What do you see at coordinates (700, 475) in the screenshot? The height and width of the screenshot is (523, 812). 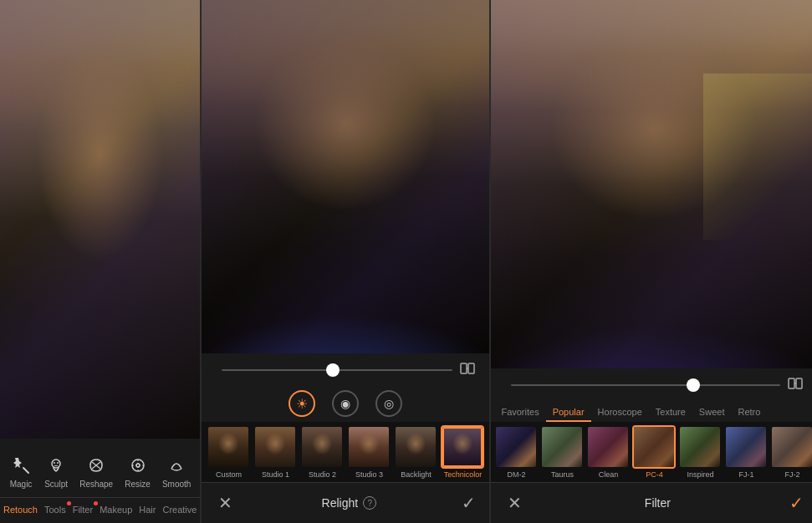 I see `filter-label-inspired: Inspired` at bounding box center [700, 475].